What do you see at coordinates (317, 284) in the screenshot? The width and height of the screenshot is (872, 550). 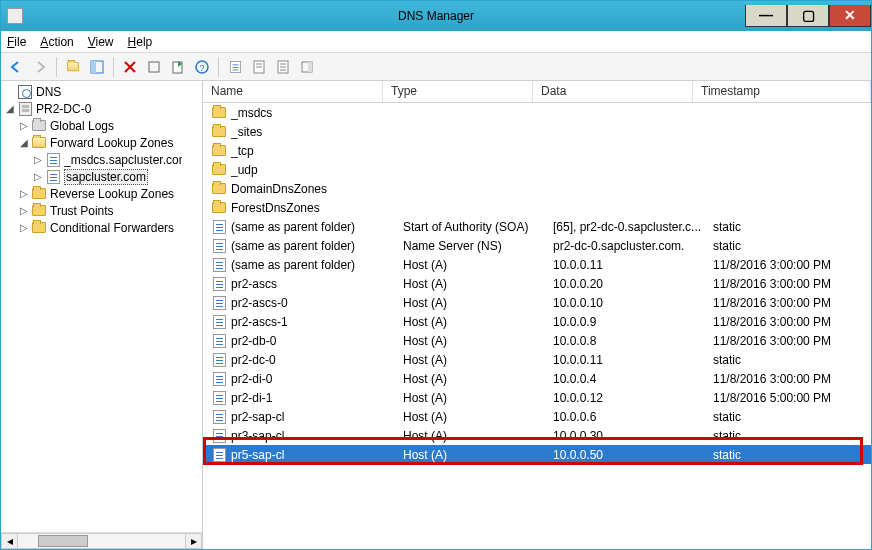 I see `cell-name: pr2-ascs` at bounding box center [317, 284].